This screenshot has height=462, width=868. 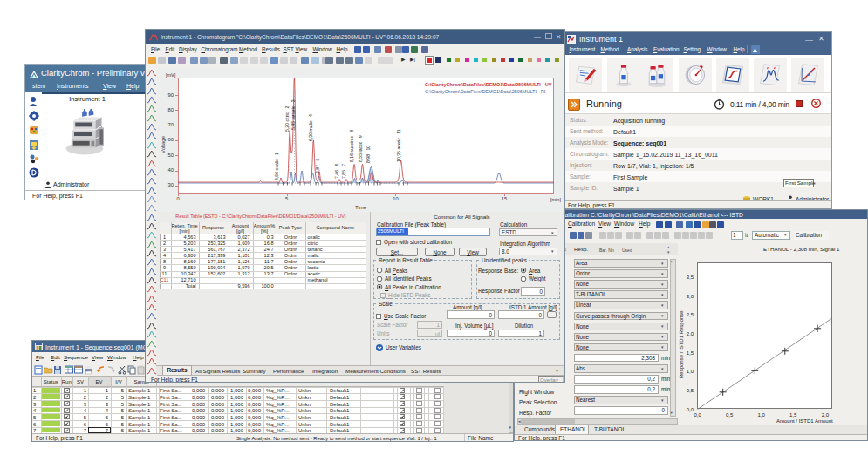 What do you see at coordinates (344, 171) in the screenshot?
I see `svg-text: 7,85 7` at bounding box center [344, 171].